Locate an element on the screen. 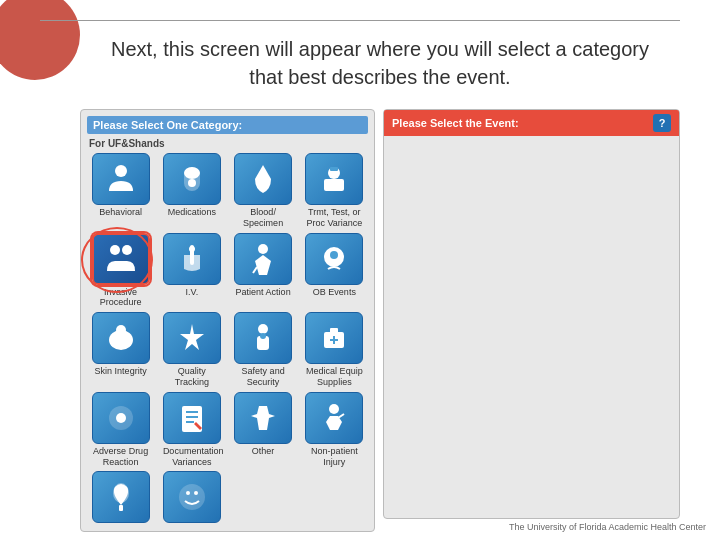 The height and width of the screenshot is (540, 720). header-line1: Next, this screen will appear where you … is located at coordinates (380, 49).